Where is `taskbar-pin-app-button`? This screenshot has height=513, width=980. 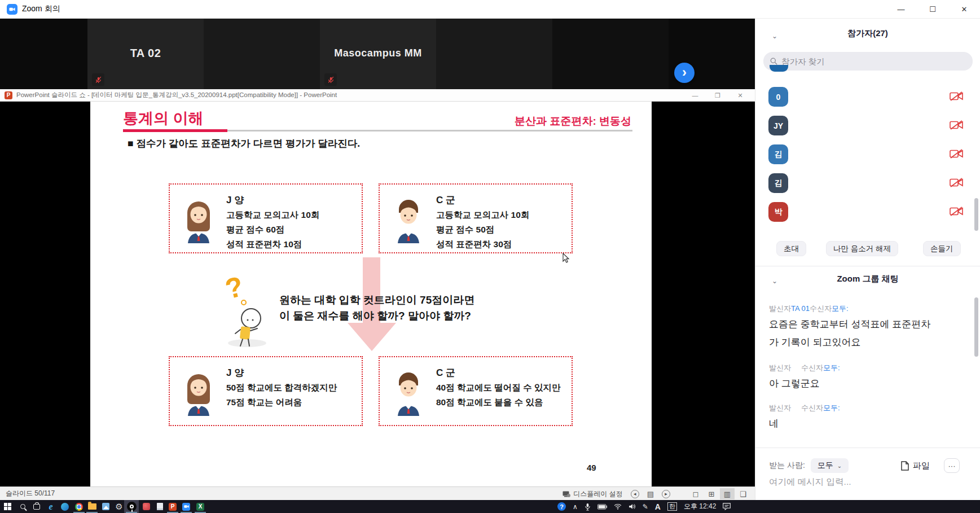
taskbar-pin-app-button is located at coordinates (131, 507).